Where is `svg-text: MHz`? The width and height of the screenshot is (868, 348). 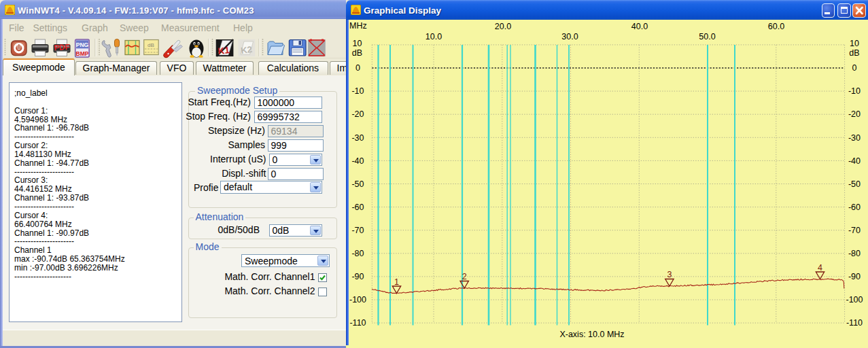
svg-text: MHz is located at coordinates (358, 26).